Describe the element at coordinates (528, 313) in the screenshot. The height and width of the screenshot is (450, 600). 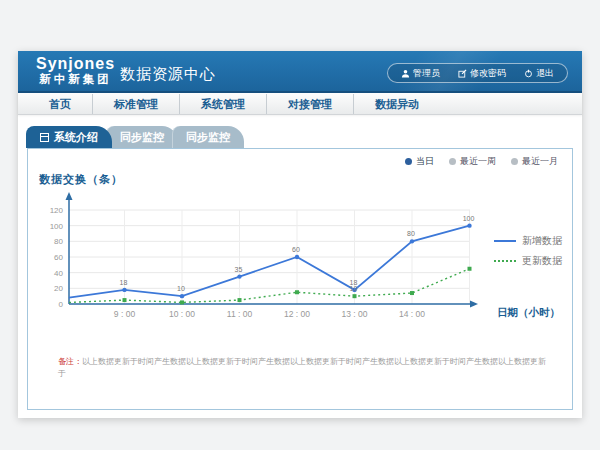
I see `x-axis-title: 日期（小时）` at that location.